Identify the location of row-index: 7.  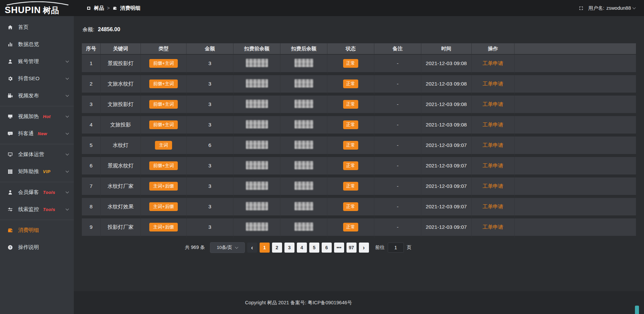
(91, 186).